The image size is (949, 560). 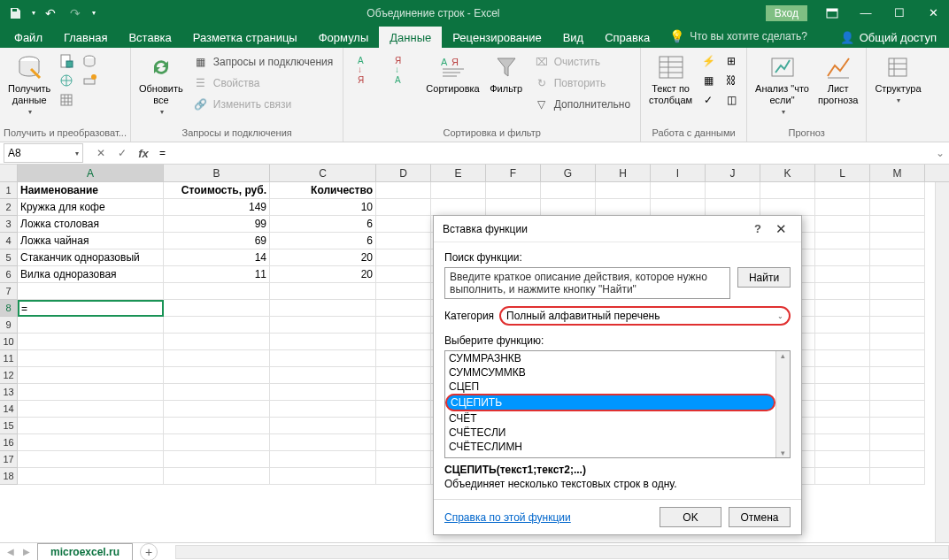 I want to click on prev-sheet-button: ◀, so click(x=11, y=552).